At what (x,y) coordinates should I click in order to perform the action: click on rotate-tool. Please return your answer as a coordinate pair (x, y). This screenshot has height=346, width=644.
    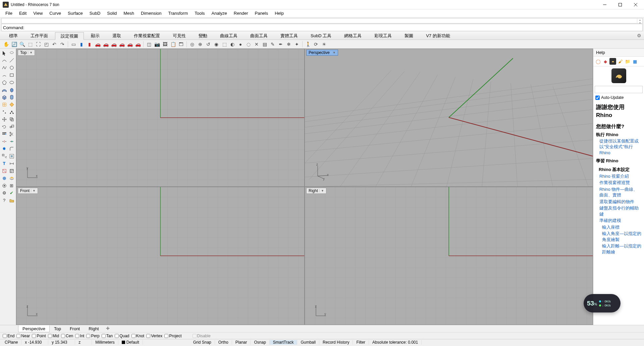
    Looking at the image, I should click on (4, 127).